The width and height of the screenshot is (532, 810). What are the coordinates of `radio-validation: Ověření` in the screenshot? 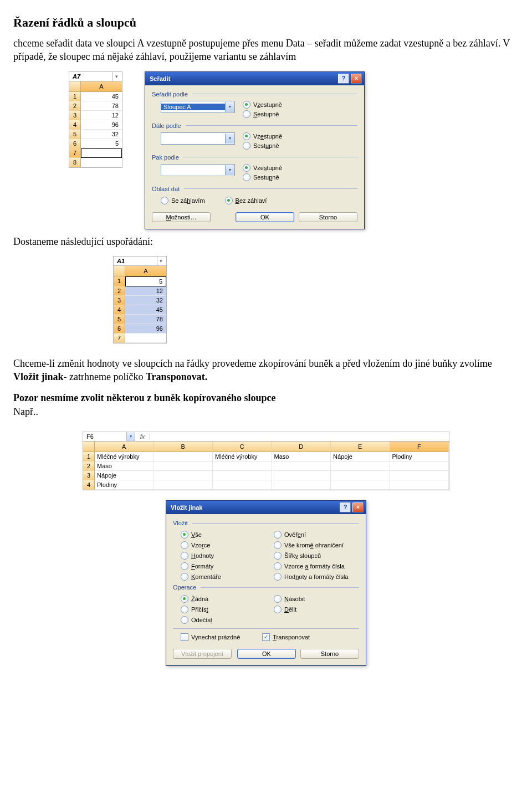 It's located at (316, 535).